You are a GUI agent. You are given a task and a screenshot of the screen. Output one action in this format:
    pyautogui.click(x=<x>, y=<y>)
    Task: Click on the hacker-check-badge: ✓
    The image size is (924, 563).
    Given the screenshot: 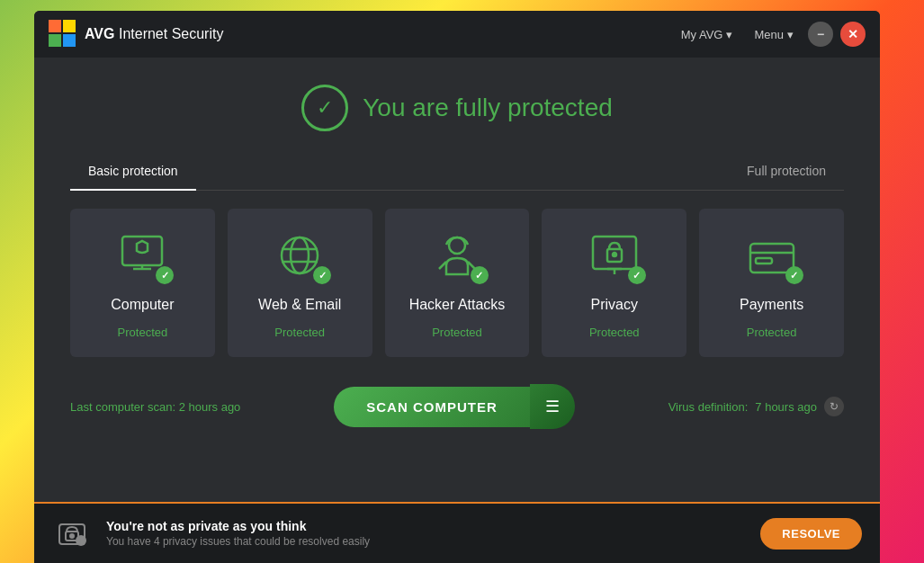 What is the action you would take?
    pyautogui.click(x=480, y=275)
    